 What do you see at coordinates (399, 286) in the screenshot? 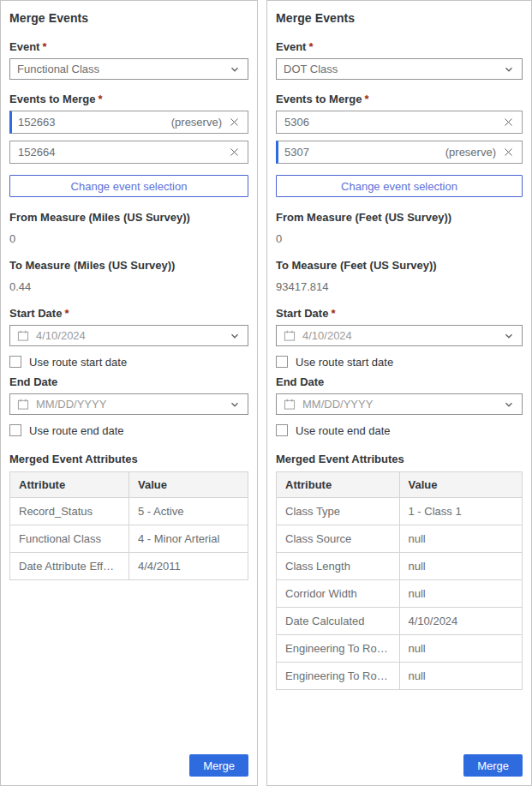
I see `to-measure-value: 93417.814` at bounding box center [399, 286].